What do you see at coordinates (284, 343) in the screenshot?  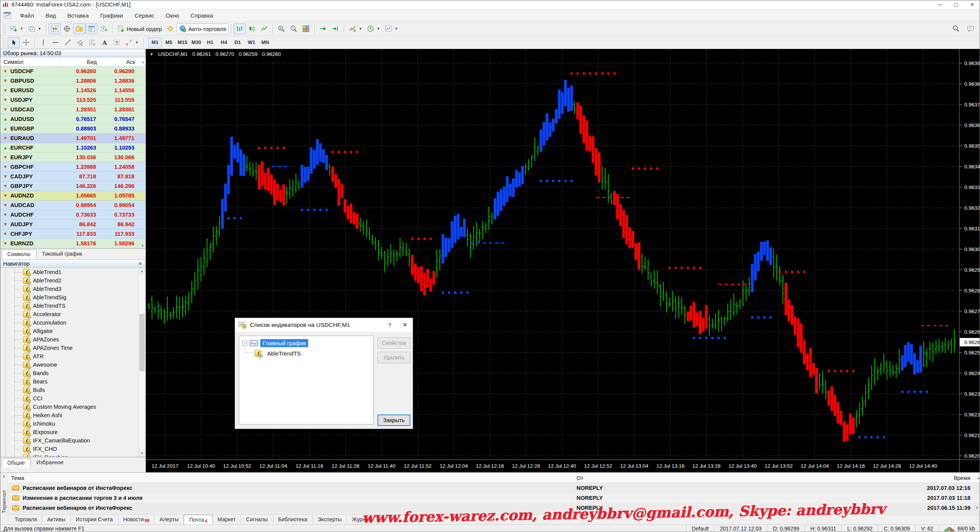 I see `tree-item-label: Главный график` at bounding box center [284, 343].